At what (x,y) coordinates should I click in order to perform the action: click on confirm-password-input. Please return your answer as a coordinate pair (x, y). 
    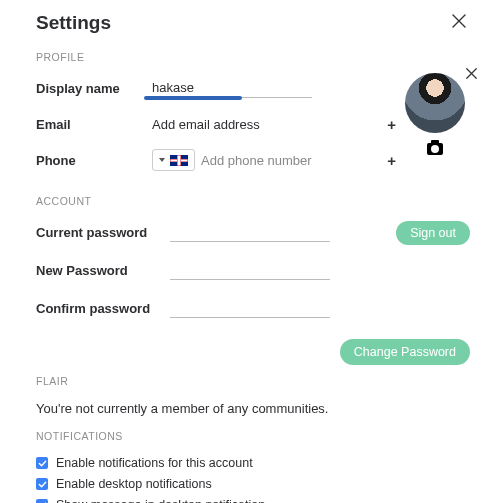
    Looking at the image, I should click on (250, 308).